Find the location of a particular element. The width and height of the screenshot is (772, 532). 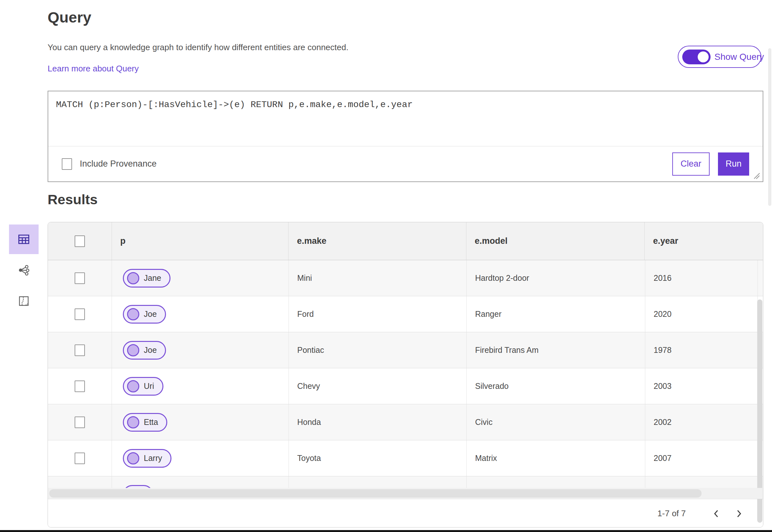

results-section-title: Results is located at coordinates (73, 199).